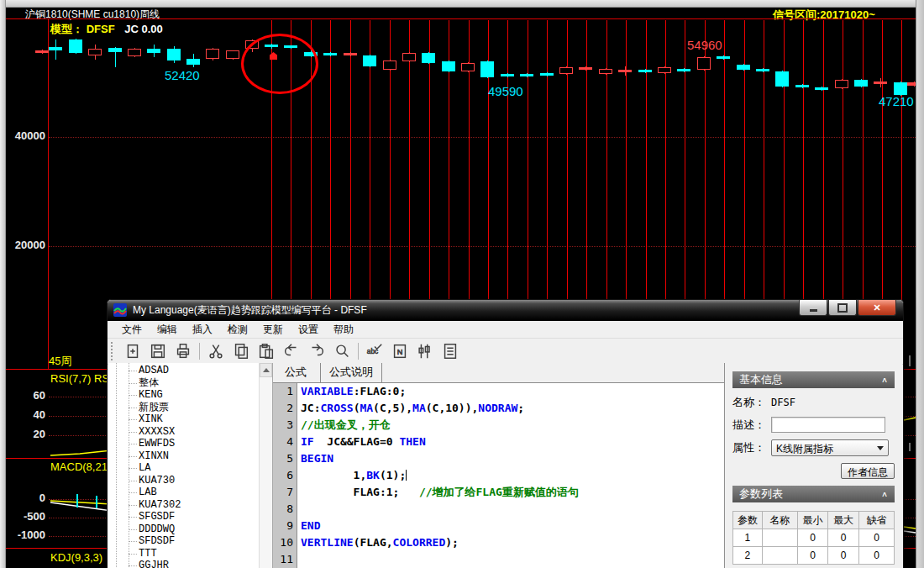 The height and width of the screenshot is (568, 924). What do you see at coordinates (241, 351) in the screenshot?
I see `copy-button` at bounding box center [241, 351].